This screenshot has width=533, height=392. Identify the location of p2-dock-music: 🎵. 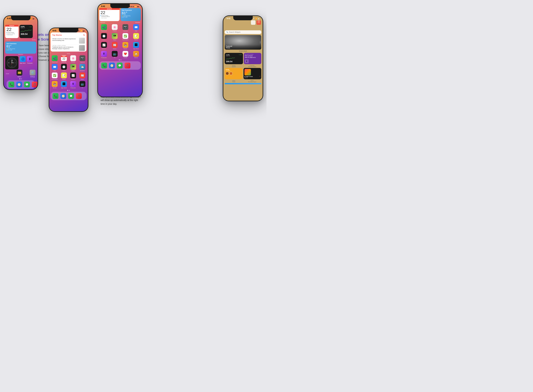
(79, 96).